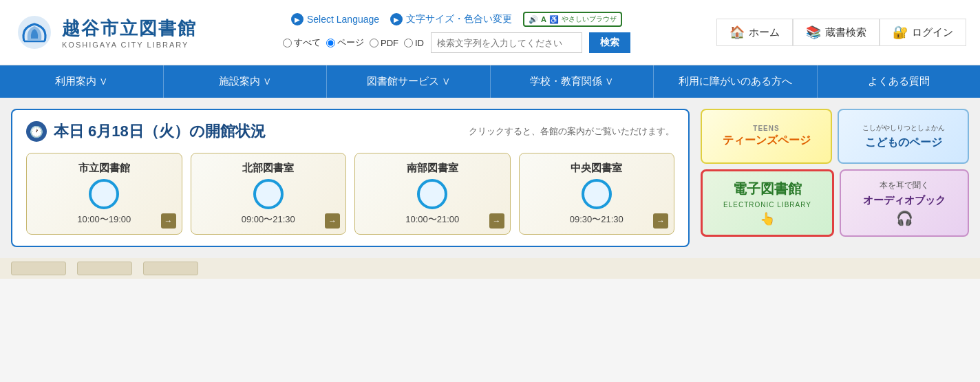  What do you see at coordinates (900, 32) in the screenshot?
I see `login-icon: 🔐` at bounding box center [900, 32].